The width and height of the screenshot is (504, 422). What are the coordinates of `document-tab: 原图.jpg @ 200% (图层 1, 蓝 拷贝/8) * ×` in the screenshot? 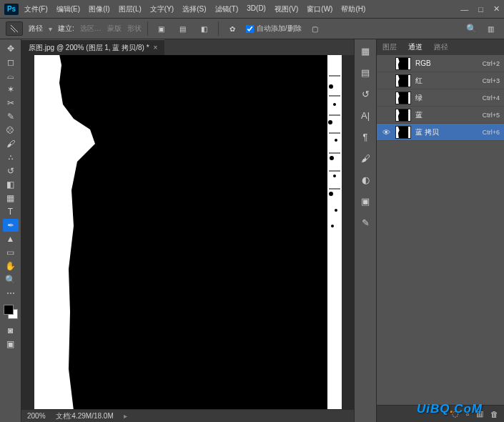 It's located at (93, 47).